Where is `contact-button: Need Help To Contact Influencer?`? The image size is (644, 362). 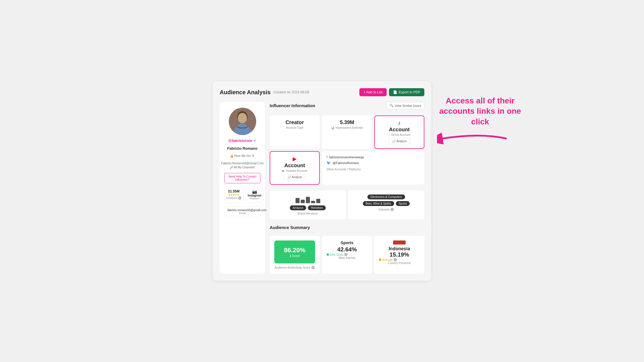
contact-button: Need Help To Contact Influencer? is located at coordinates (242, 178).